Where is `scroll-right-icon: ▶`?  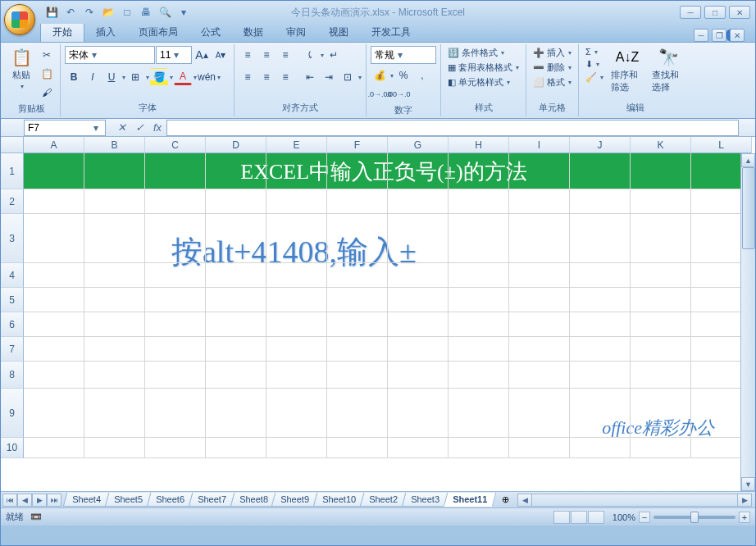
scroll-right-icon: ▶ is located at coordinates (745, 500).